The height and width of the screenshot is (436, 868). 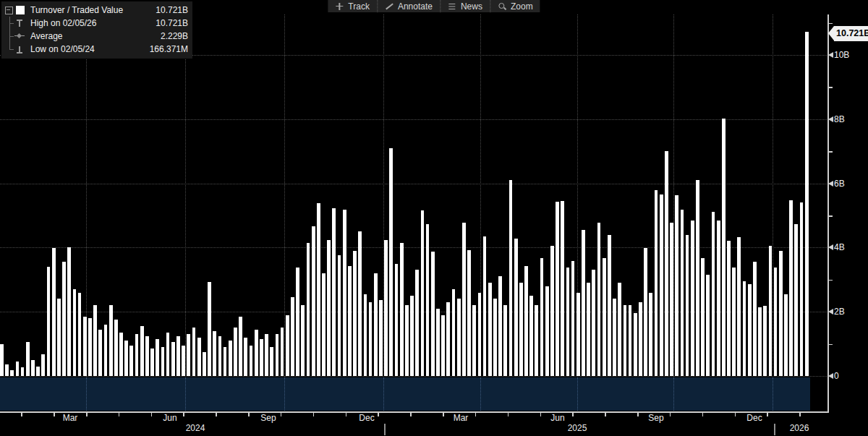 What do you see at coordinates (831, 33) in the screenshot?
I see `tag-arrow-icon` at bounding box center [831, 33].